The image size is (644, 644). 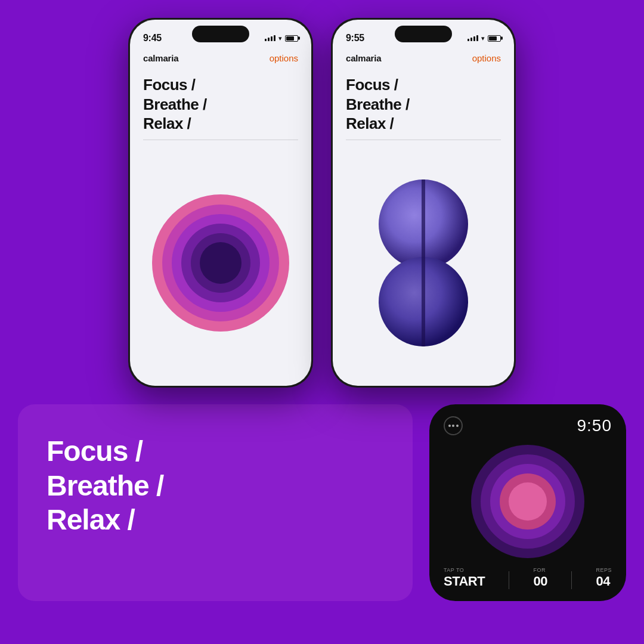 I want to click on start-label: START, so click(x=464, y=581).